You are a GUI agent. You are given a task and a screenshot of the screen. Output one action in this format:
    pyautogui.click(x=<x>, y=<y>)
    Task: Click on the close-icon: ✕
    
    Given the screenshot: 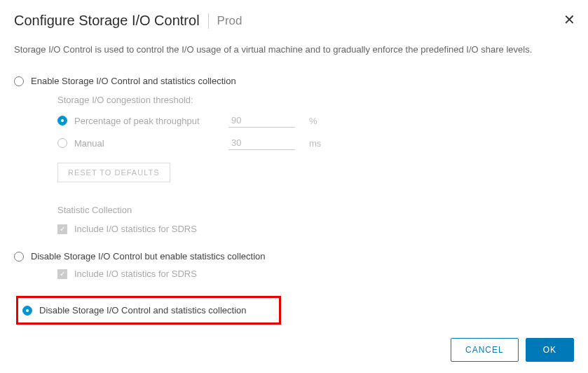 What is the action you would take?
    pyautogui.click(x=569, y=20)
    